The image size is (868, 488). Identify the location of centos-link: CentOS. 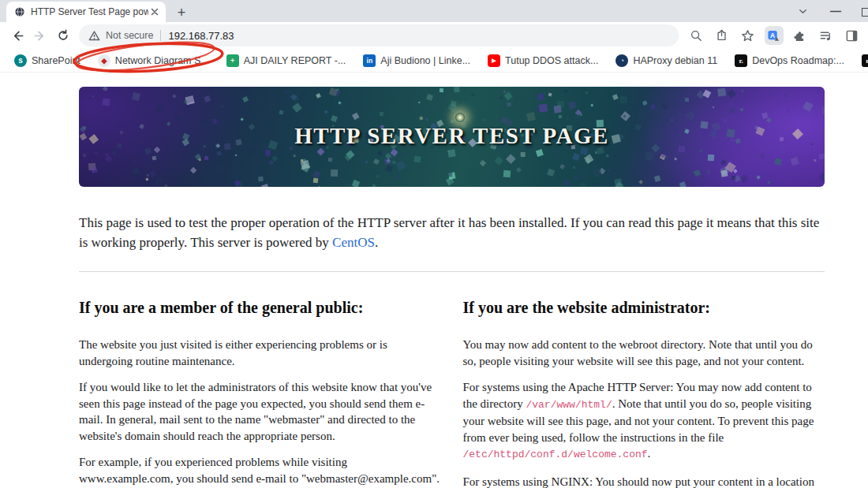
(354, 243).